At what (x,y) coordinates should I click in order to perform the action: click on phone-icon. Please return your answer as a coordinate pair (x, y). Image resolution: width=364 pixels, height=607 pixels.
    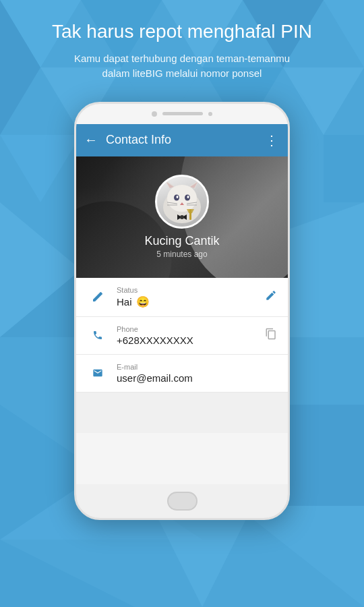
    Looking at the image, I should click on (98, 335).